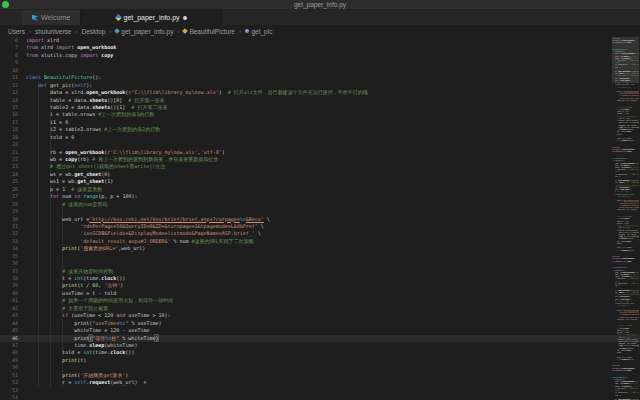  I want to click on line-content: # 通过get_sheet()获取的sheet有write()方法, so click(96, 166).